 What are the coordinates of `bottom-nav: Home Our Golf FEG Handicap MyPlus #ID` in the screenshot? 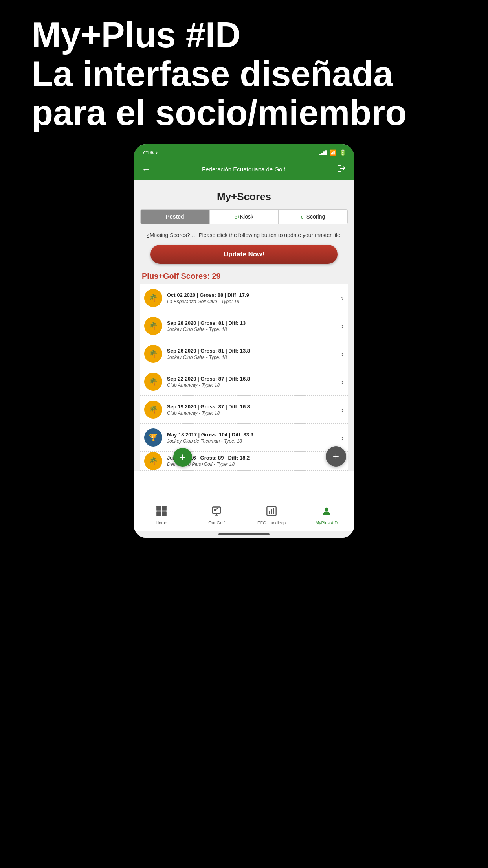 It's located at (244, 517).